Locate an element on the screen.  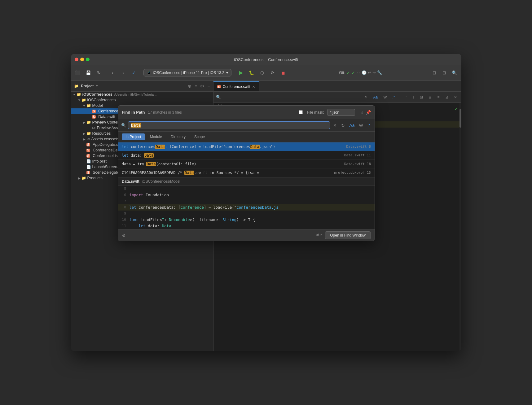
find-tab-scope: Scope is located at coordinates (200, 137).